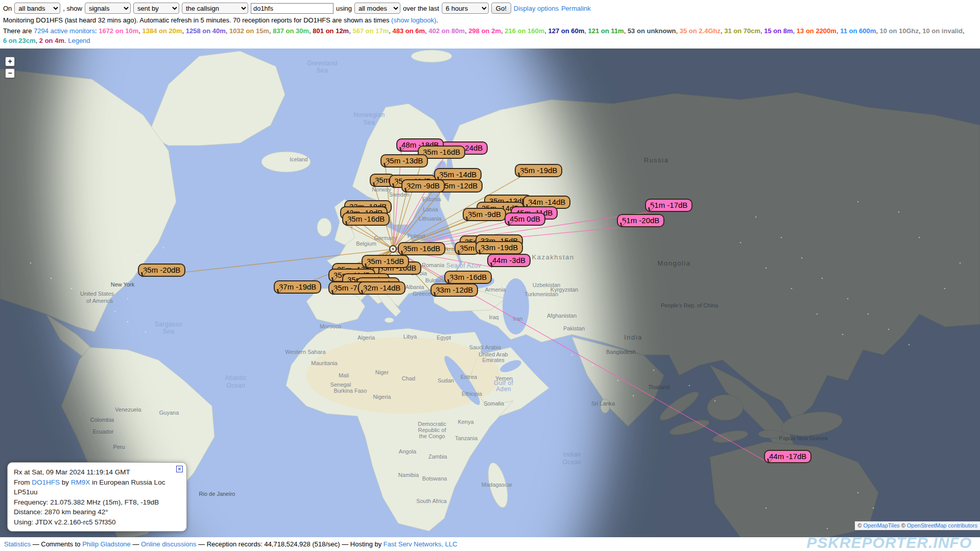 The width and height of the screenshot is (980, 551). I want to click on band-select: all bands, so click(37, 8).